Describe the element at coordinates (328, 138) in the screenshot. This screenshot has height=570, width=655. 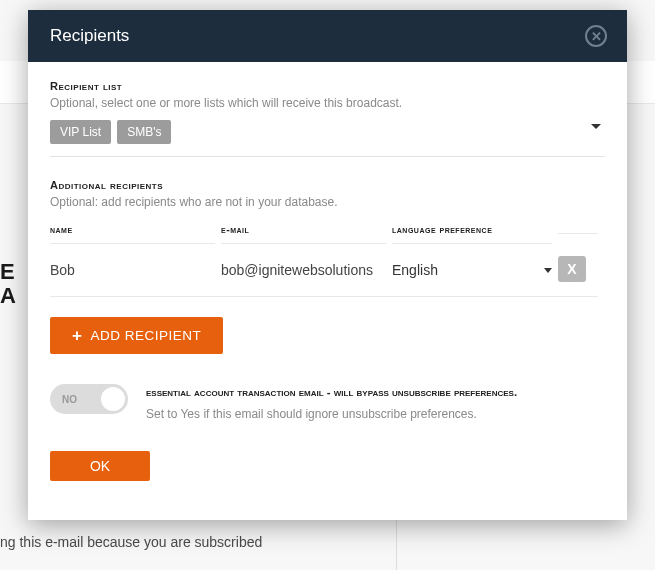
I see `recipient-list-select: VIP List SMB's` at that location.